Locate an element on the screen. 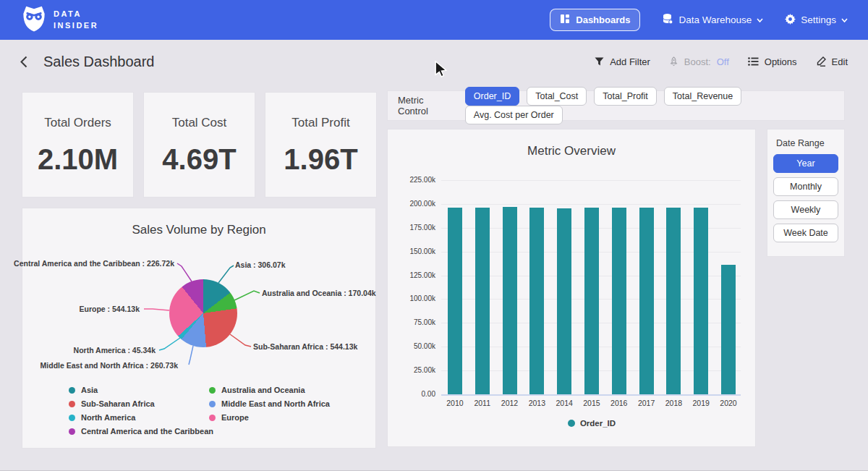 Image resolution: width=868 pixels, height=471 pixels. bar-2019 is located at coordinates (701, 301).